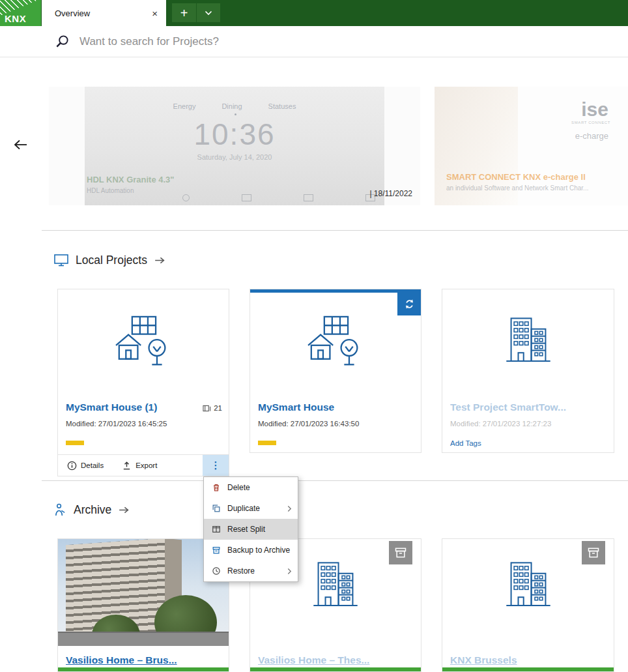 This screenshot has width=628, height=672. Describe the element at coordinates (72, 13) in the screenshot. I see `tab-title: Overview` at that location.